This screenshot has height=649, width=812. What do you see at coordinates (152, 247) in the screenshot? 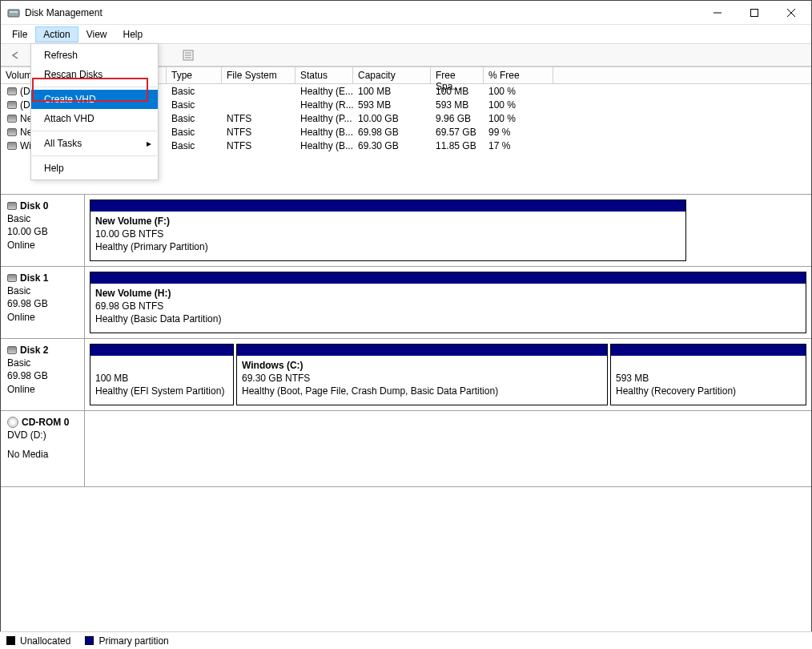
I see `partition-status: Healthy (Primary Partition)` at bounding box center [152, 247].